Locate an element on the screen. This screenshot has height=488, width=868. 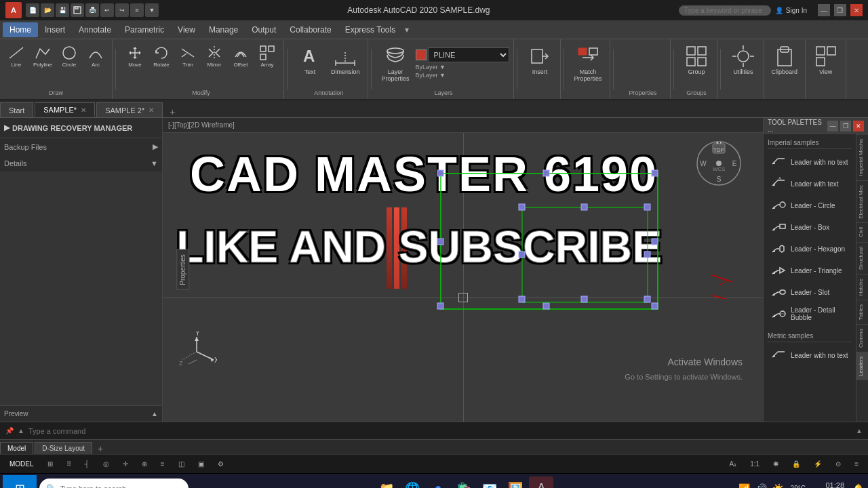
taskbar-store: 🛍️ is located at coordinates (464, 483).